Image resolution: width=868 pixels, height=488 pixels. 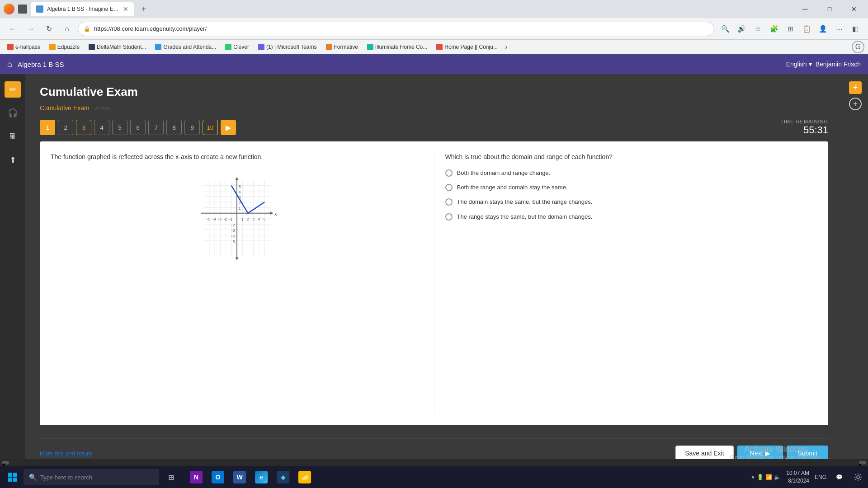 I want to click on read-aloud-icon: 🔊, so click(x=741, y=29).